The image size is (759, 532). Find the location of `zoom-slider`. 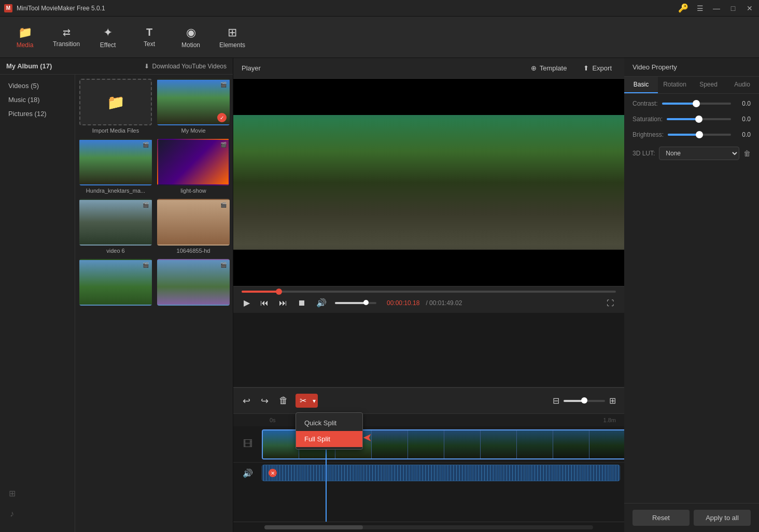

zoom-slider is located at coordinates (584, 401).